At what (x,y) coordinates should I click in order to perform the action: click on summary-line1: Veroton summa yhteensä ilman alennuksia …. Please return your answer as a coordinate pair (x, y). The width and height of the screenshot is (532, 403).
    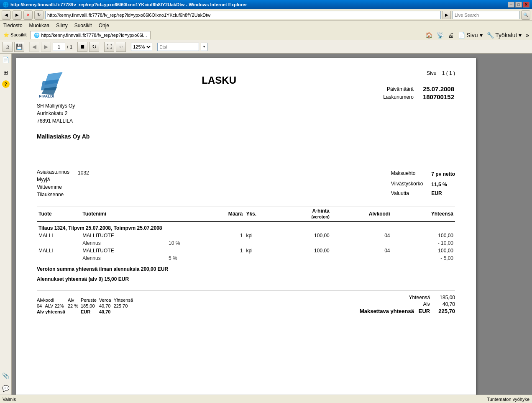
    Looking at the image, I should click on (246, 269).